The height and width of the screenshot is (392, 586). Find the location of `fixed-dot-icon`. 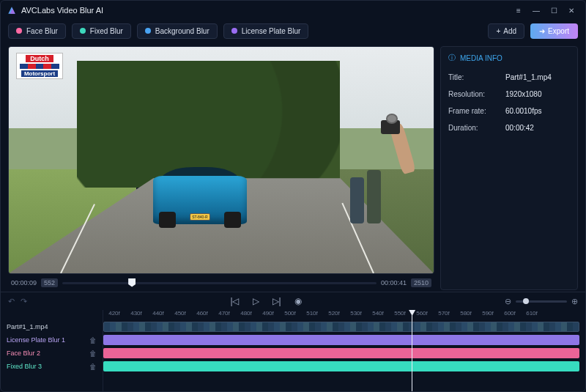

fixed-dot-icon is located at coordinates (83, 31).